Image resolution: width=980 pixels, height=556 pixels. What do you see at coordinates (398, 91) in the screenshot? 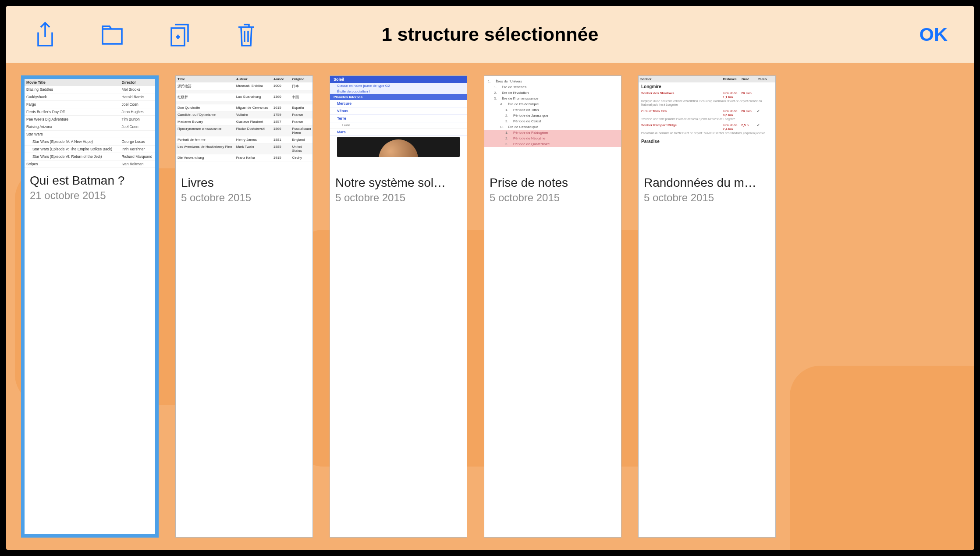
I see `thumb-text: Étoile de population I` at bounding box center [398, 91].